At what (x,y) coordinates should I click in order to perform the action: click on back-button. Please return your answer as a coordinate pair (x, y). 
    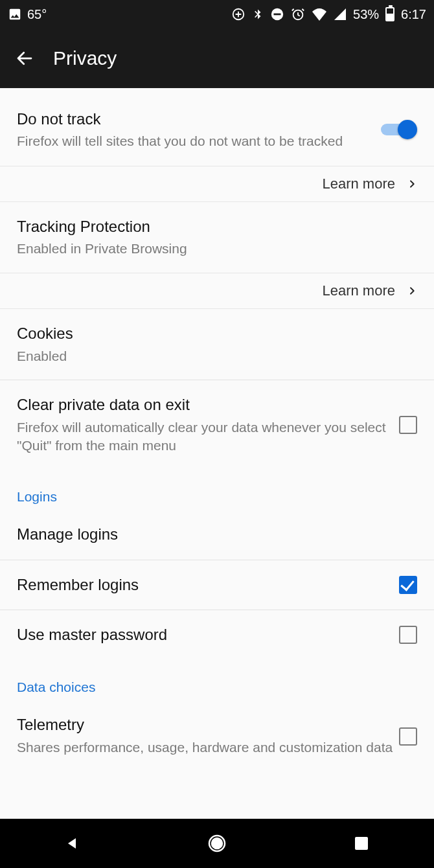
    Looking at the image, I should click on (25, 58).